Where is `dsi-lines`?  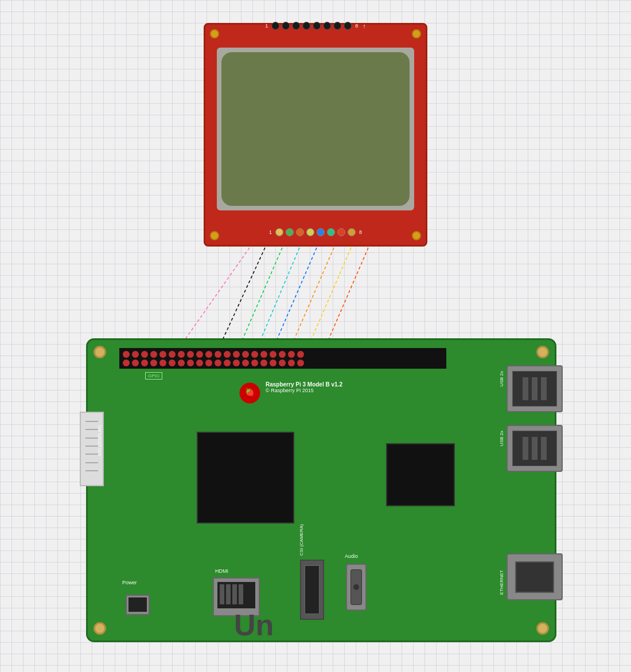 dsi-lines is located at coordinates (92, 446).